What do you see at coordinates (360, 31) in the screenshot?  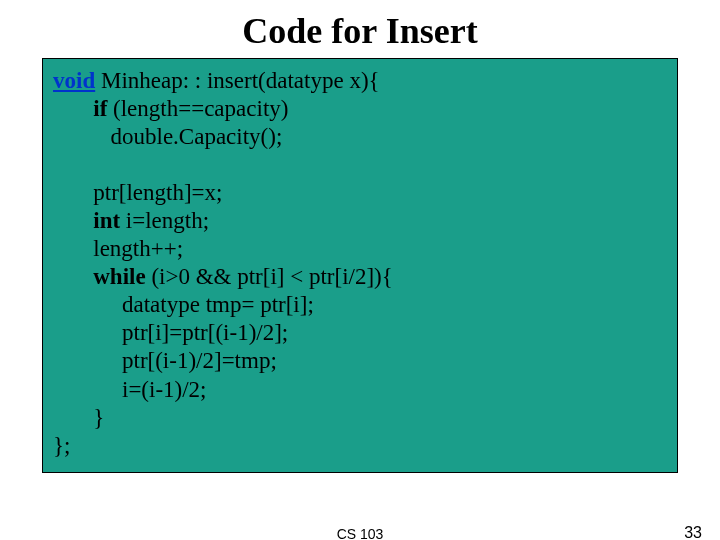 I see `slide-title: Code for Insert` at bounding box center [360, 31].